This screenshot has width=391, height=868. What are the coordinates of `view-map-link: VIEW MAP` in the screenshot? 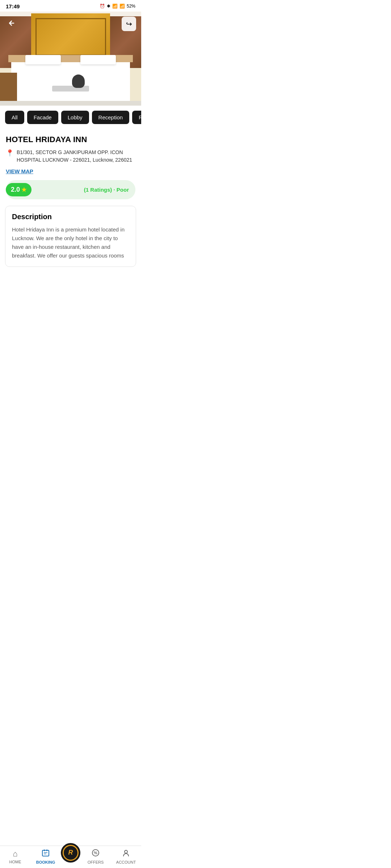 It's located at (71, 171).